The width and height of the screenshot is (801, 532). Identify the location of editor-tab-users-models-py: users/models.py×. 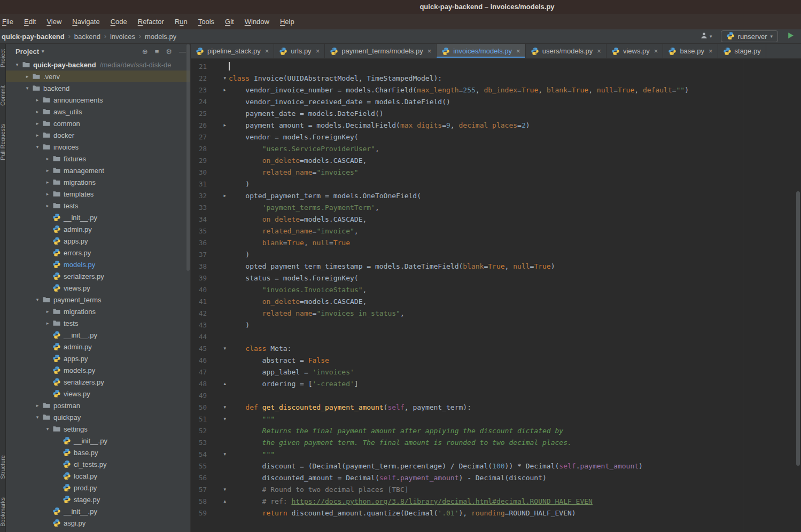
(566, 51).